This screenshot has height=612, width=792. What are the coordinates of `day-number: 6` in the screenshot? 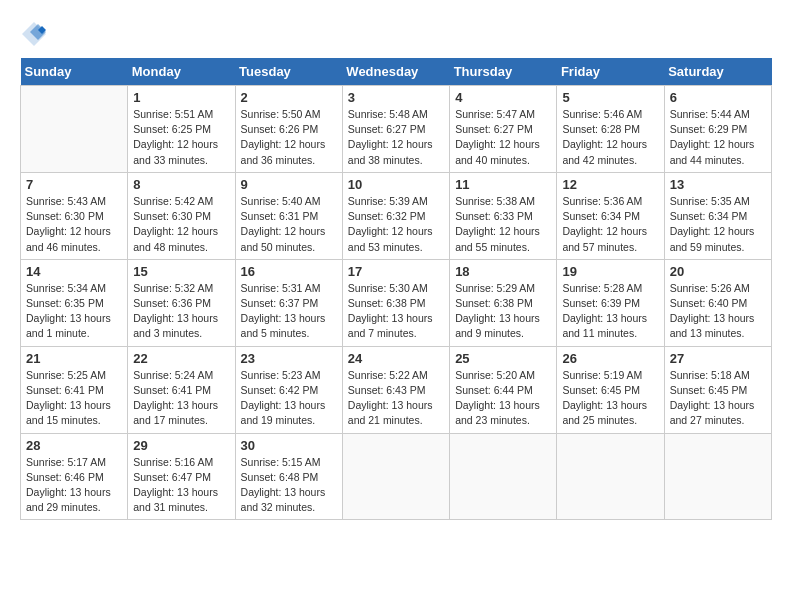 It's located at (718, 98).